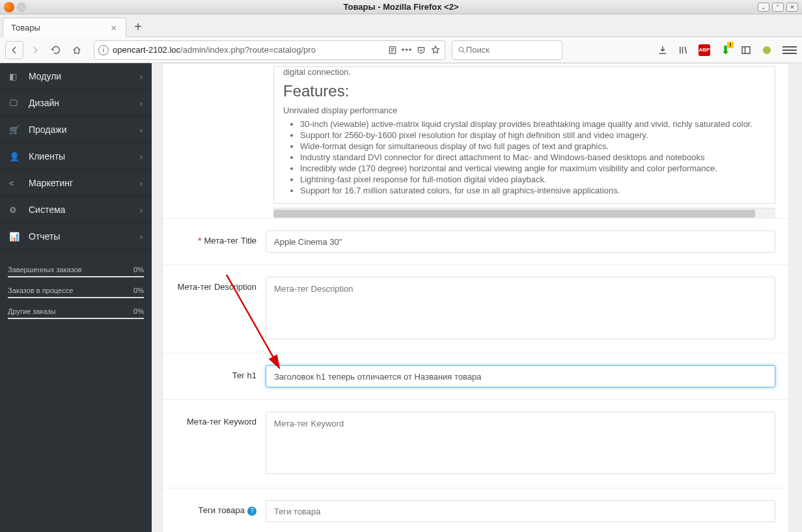  What do you see at coordinates (15, 156) in the screenshot?
I see `user-icon: 👤` at bounding box center [15, 156].